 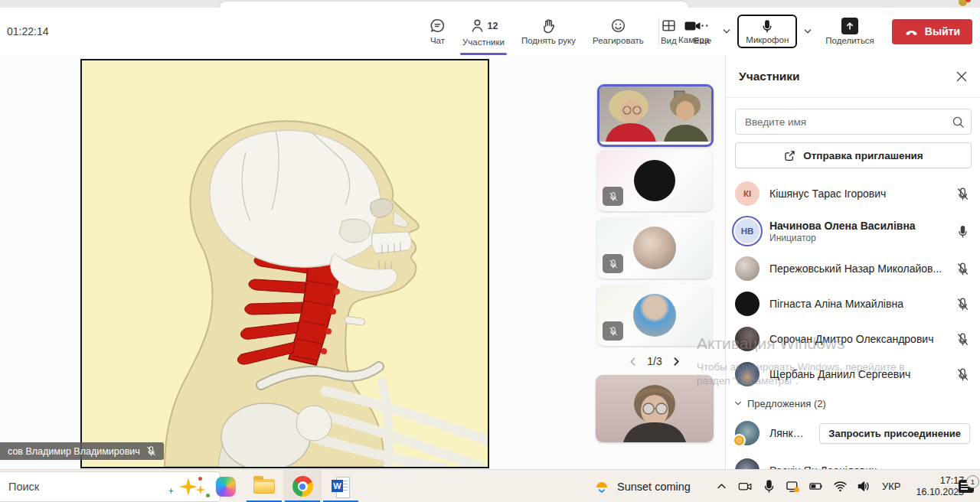 What do you see at coordinates (655, 409) in the screenshot?
I see `video-tile-self-view` at bounding box center [655, 409].